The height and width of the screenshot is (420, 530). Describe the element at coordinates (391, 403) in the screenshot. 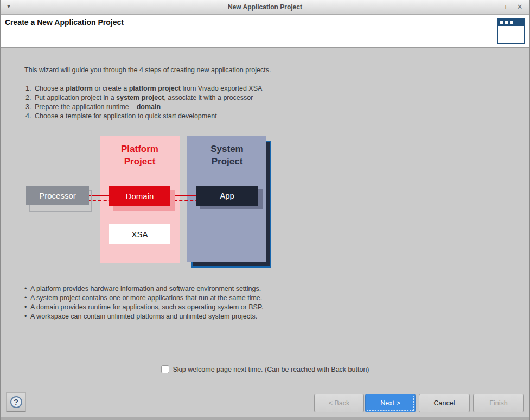

I see `next-button: Next >` at that location.